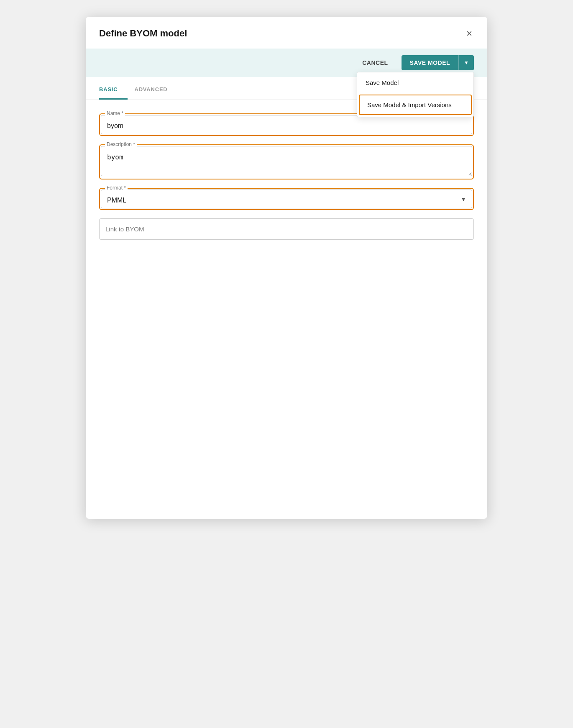  I want to click on save-model-dropdown-menu: Save Model Save Model & Import Versions, so click(415, 95).